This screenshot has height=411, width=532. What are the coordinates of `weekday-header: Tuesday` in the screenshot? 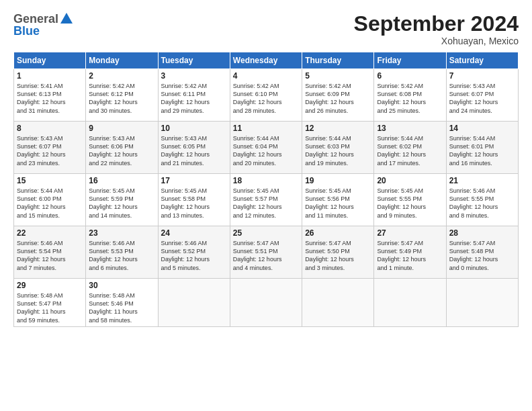 It's located at (193, 60).